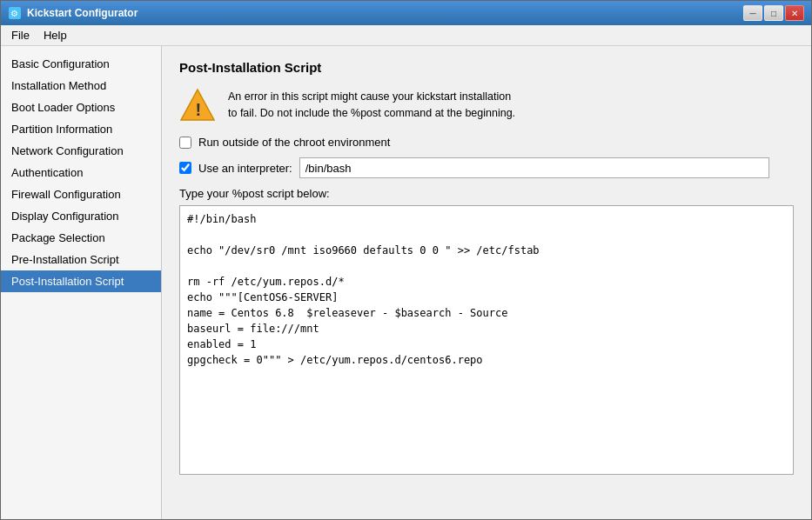 The image size is (812, 520). Describe the element at coordinates (56, 35) in the screenshot. I see `menu-help: Help` at that location.